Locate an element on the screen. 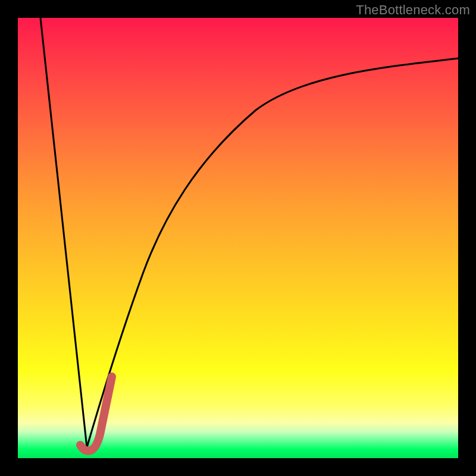  left-falling-line is located at coordinates (64, 233).